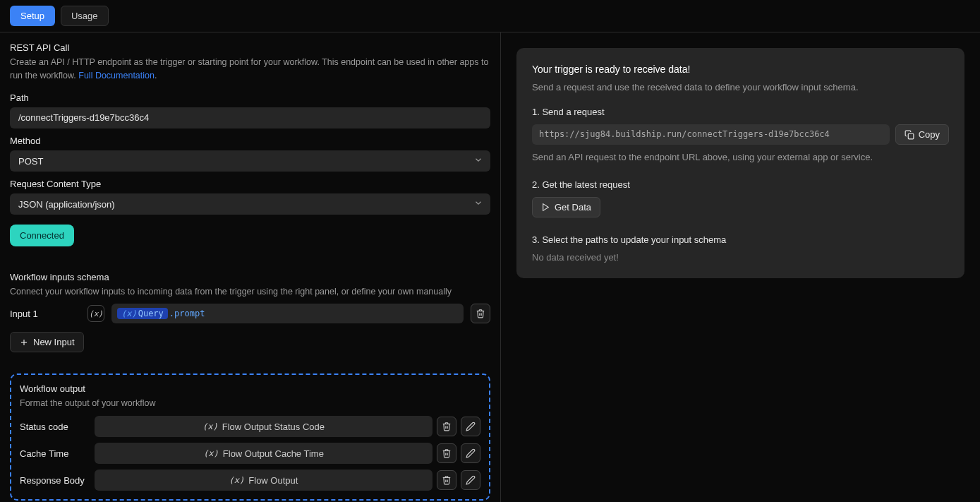 This screenshot has height=502, width=980. What do you see at coordinates (116, 76) in the screenshot?
I see `documentation-link: Full Documentation` at bounding box center [116, 76].